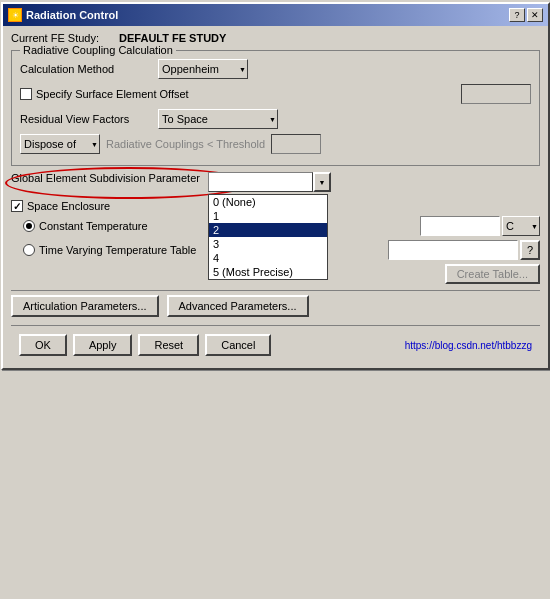 The width and height of the screenshot is (550, 599). What do you see at coordinates (530, 250) in the screenshot?
I see `time-question-button: ?` at bounding box center [530, 250].